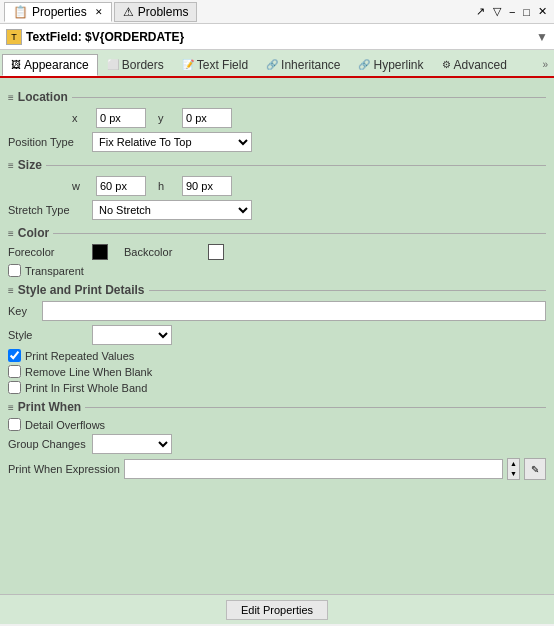 The image size is (554, 626). I want to click on remove-line-when-blank-label: Remove Line When Blank, so click(88, 372).